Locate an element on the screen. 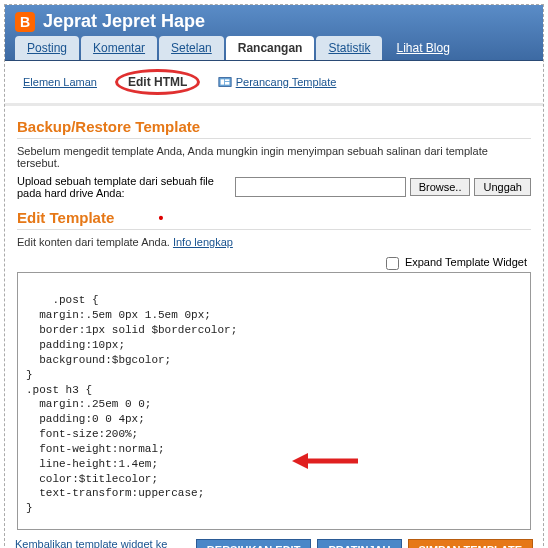 This screenshot has height=548, width=548. tab-komentar: Komentar is located at coordinates (119, 48).